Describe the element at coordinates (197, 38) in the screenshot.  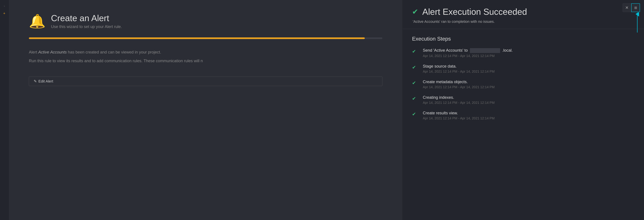
I see `progress-bar-fill` at that location.